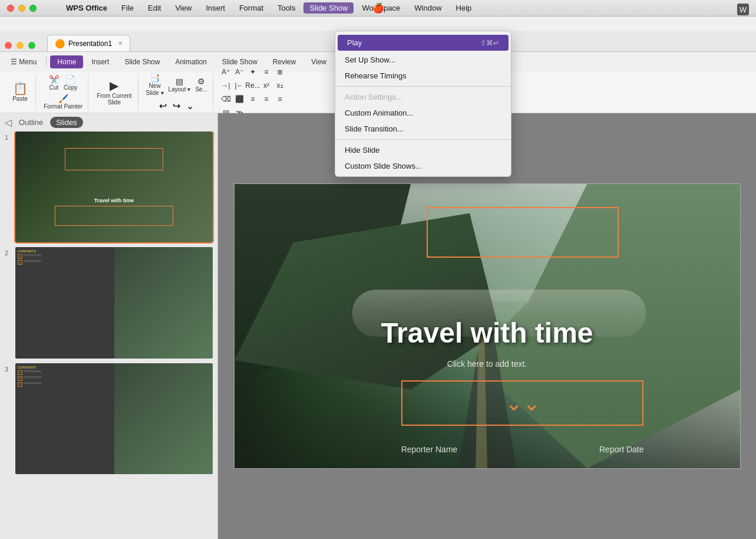 This screenshot has width=756, height=539. I want to click on copy-button: 📄 Copy, so click(71, 83).